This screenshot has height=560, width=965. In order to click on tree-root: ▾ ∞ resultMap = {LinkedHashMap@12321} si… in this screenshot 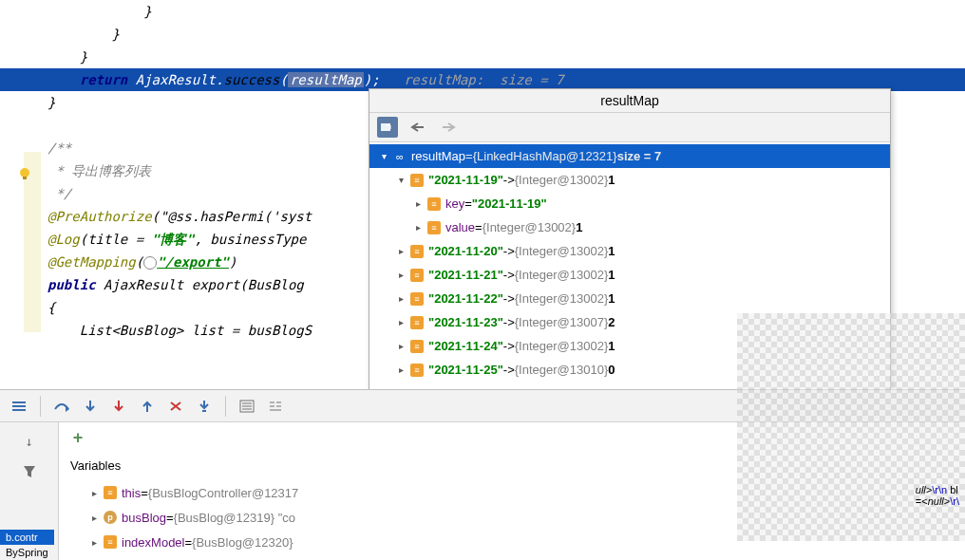, I will do `click(630, 156)`.